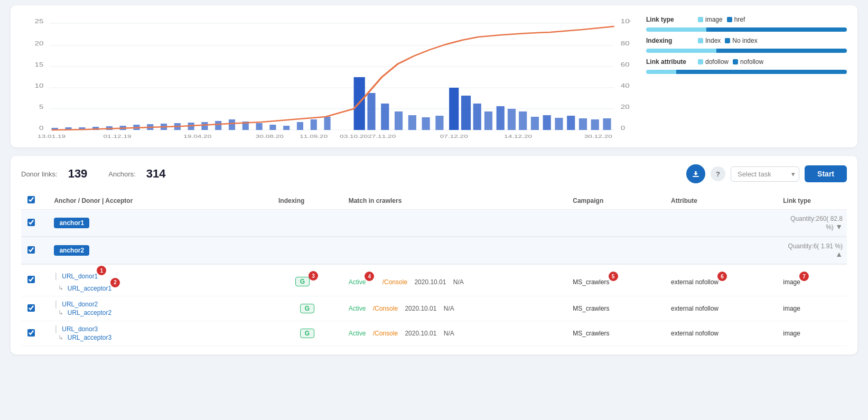 The height and width of the screenshot is (420, 868). Describe the element at coordinates (31, 200) in the screenshot. I see `select-all-checkbox` at that location.